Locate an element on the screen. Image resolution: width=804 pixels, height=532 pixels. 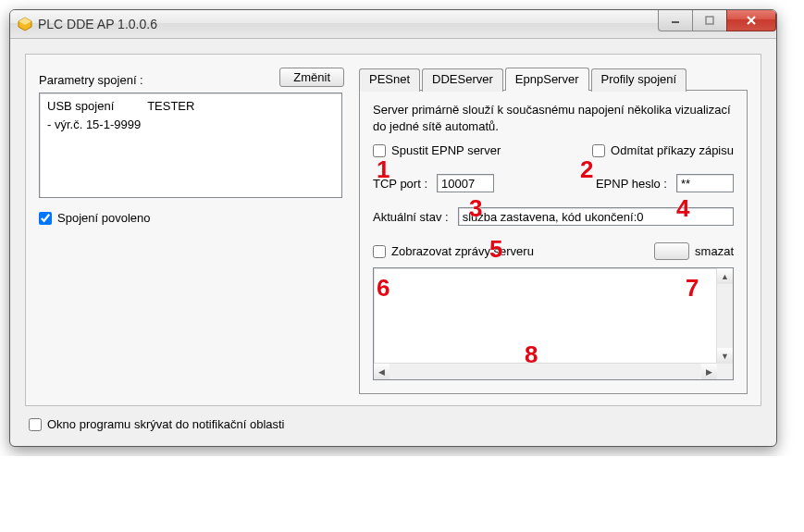
tab-strip: PESnet DDEServer EpnpServer Profily spoj… is located at coordinates (553, 80).